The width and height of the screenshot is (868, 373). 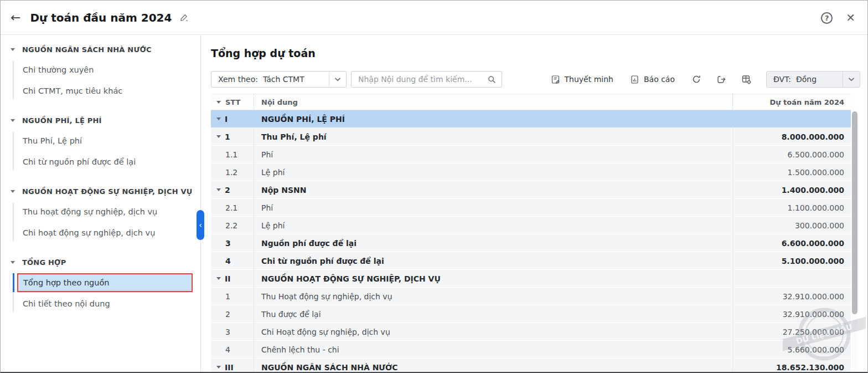 I want to click on view-by-label: Xem theo:, so click(x=238, y=79).